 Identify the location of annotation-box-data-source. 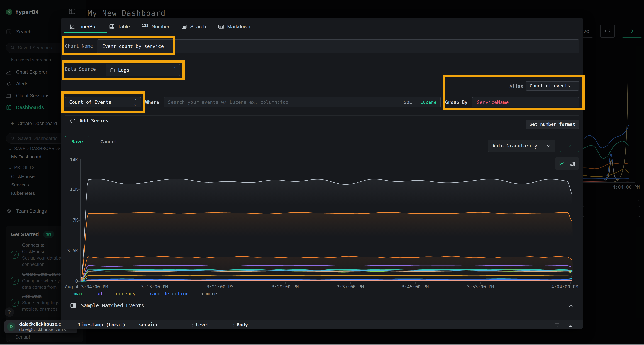
(123, 70).